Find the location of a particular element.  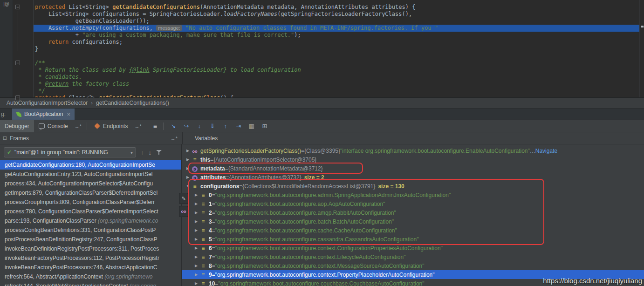

tab-debugger: Debugger is located at coordinates (17, 126).